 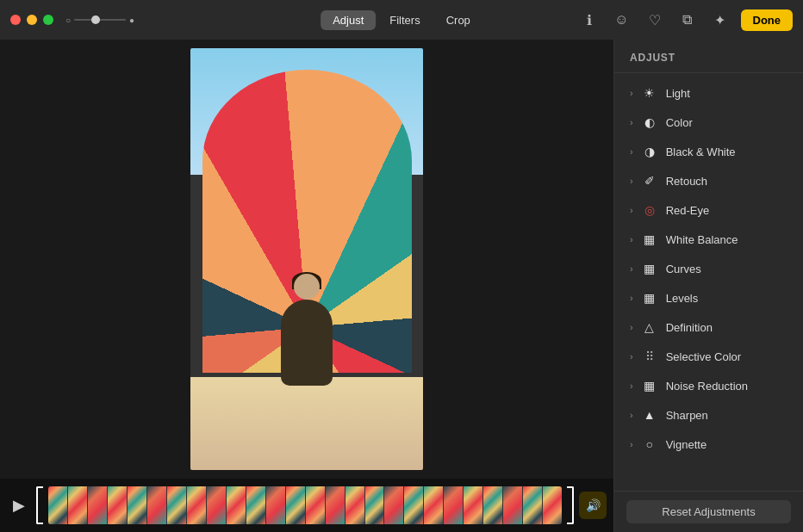 I want to click on filmstrip, so click(x=305, y=505).